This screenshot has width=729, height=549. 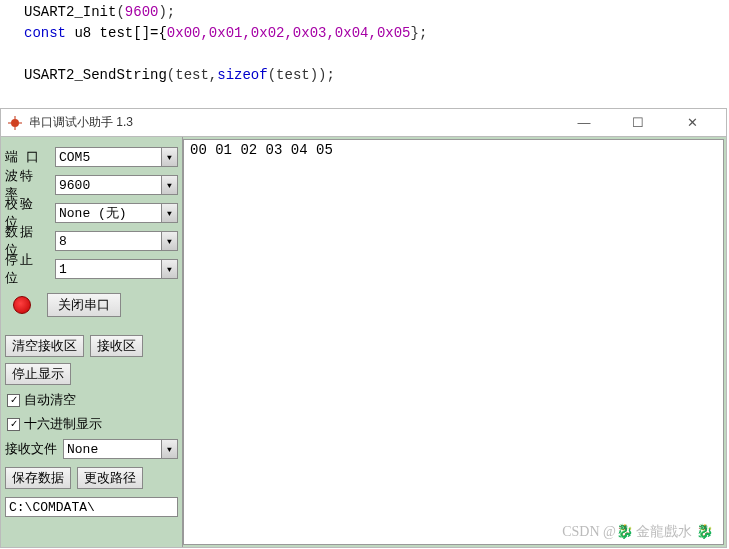 I want to click on rx-area-button: 接收区, so click(x=116, y=346).